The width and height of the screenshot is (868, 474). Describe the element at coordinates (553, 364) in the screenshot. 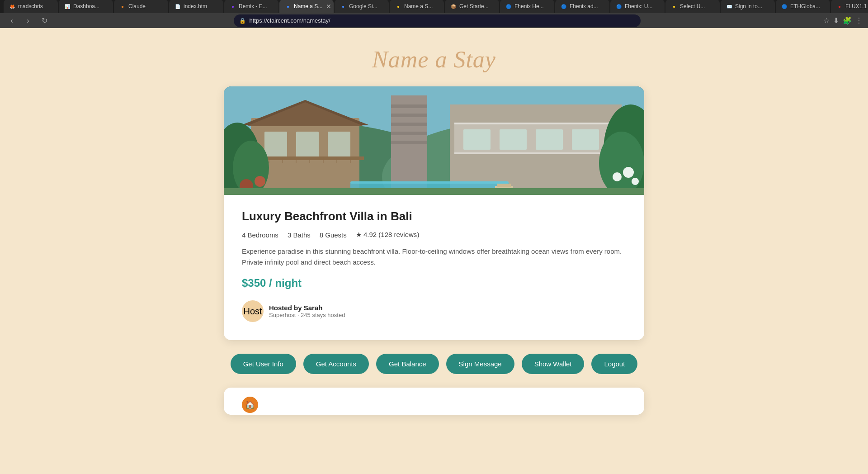

I see `show-wallet-button: Show Wallet` at that location.